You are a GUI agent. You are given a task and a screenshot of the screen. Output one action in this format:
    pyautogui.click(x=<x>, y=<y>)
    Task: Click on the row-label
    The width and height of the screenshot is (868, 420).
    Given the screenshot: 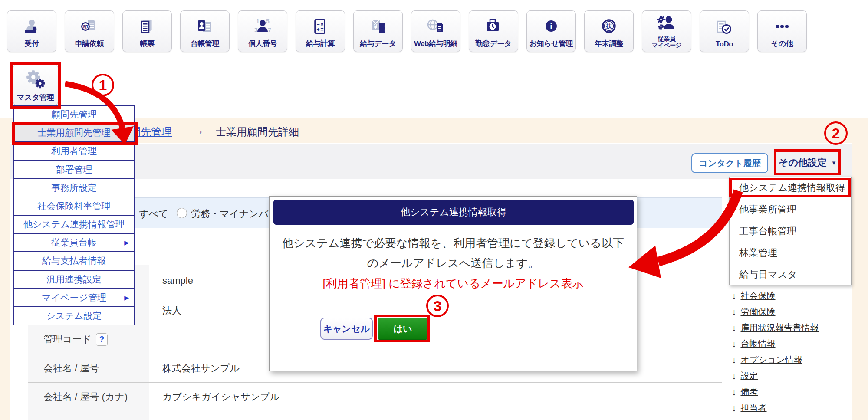 What is the action you would take?
    pyautogui.click(x=89, y=416)
    